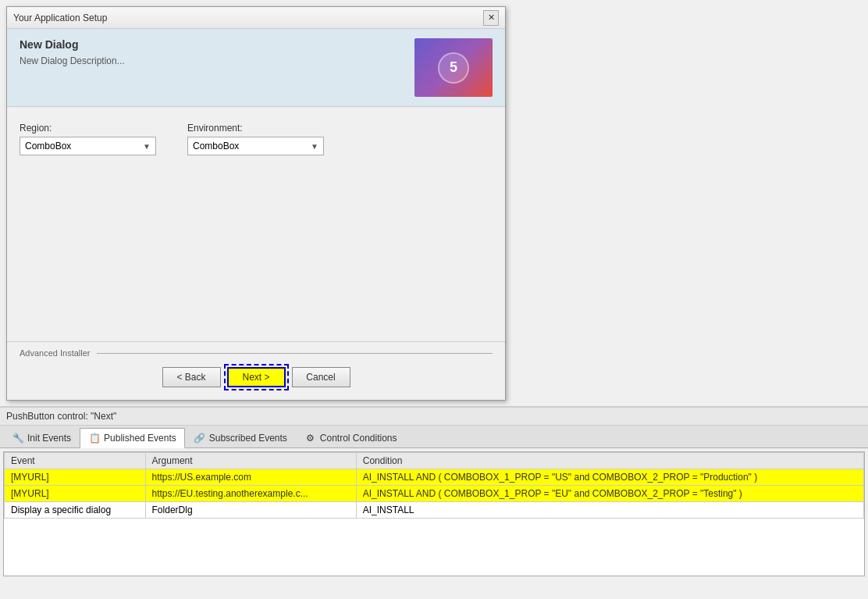  I want to click on dialog-titlebar: Your Application Setup ✕, so click(256, 18).